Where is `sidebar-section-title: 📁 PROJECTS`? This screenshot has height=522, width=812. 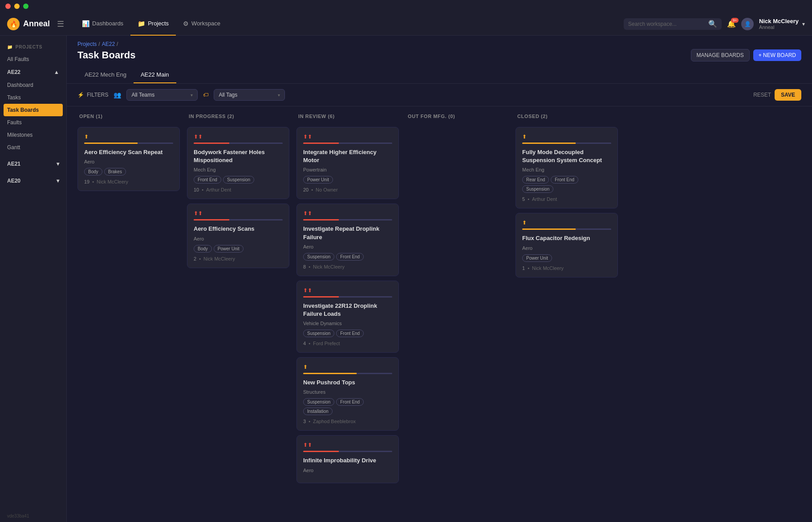 sidebar-section-title: 📁 PROJECTS is located at coordinates (33, 47).